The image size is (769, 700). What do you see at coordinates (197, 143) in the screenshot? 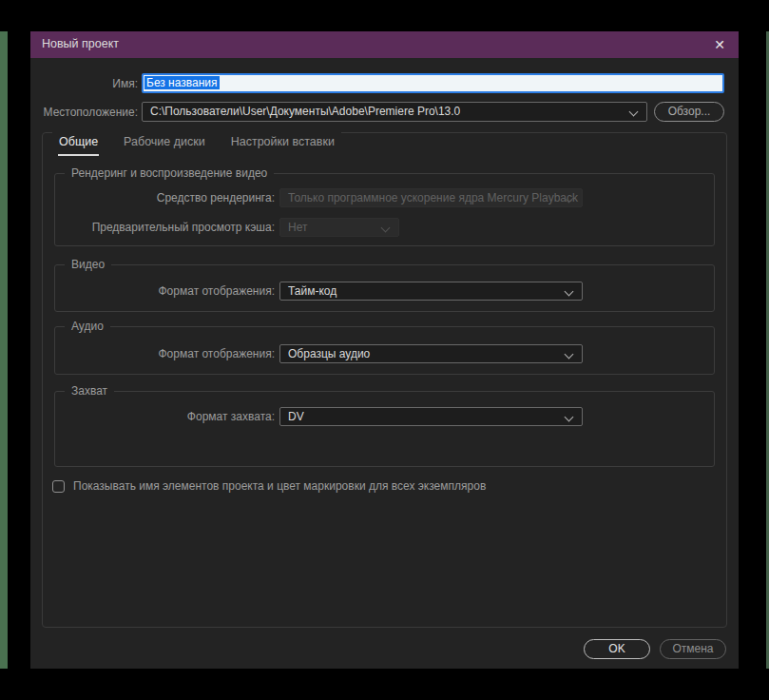
I see `tab-bar: Общие Рабочие диски Настройки вставки` at bounding box center [197, 143].